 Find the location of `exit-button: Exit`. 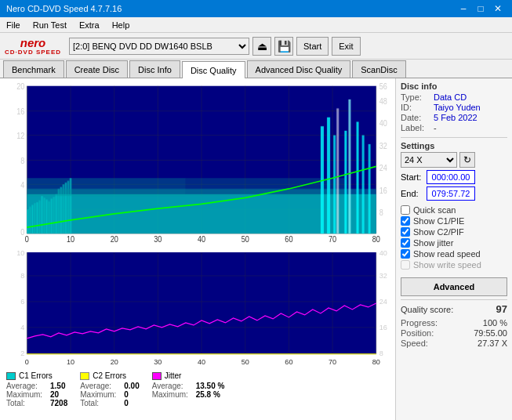

exit-button: Exit is located at coordinates (346, 46).